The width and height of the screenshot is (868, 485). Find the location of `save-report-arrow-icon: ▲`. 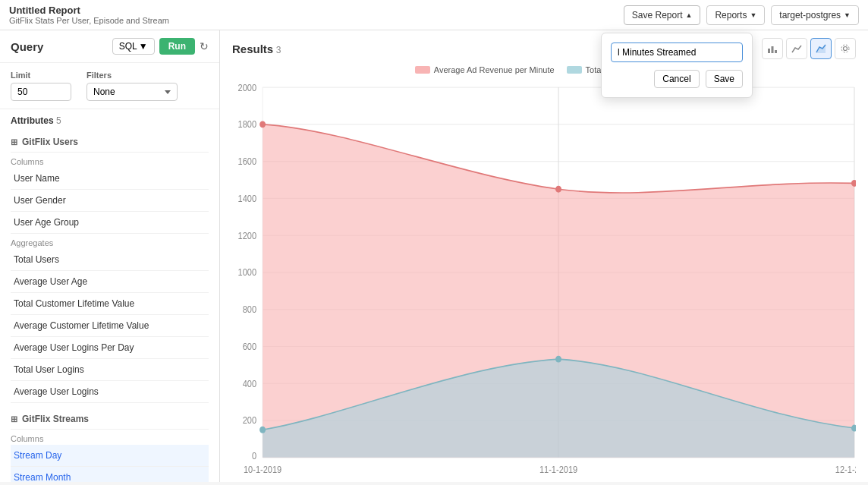

save-report-arrow-icon: ▲ is located at coordinates (689, 15).